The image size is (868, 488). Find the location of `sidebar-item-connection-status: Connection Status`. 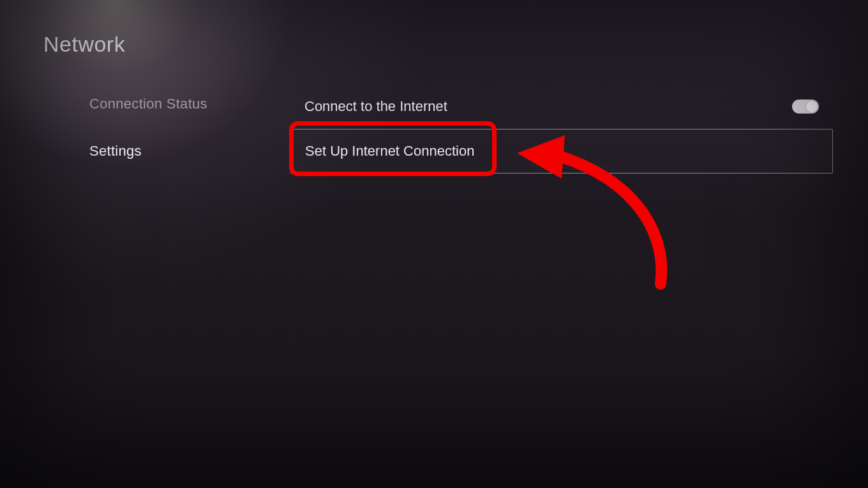

sidebar-item-connection-status: Connection Status is located at coordinates (182, 104).